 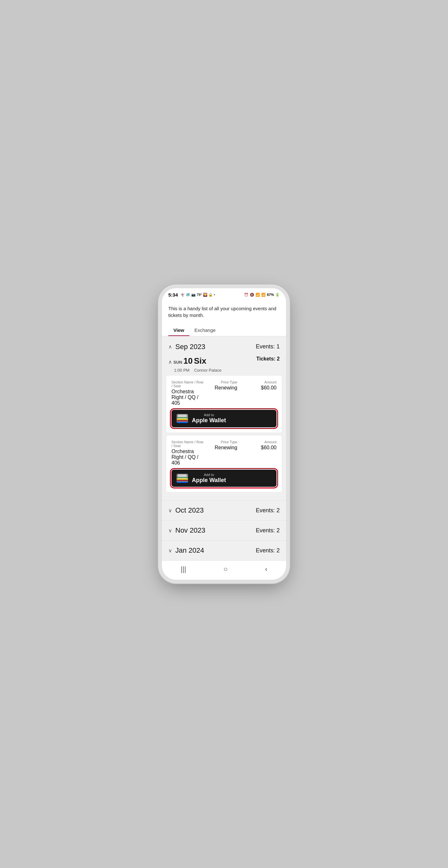 I want to click on ticket-pricetype-group-1: Price Type Renewing, so click(x=221, y=385).